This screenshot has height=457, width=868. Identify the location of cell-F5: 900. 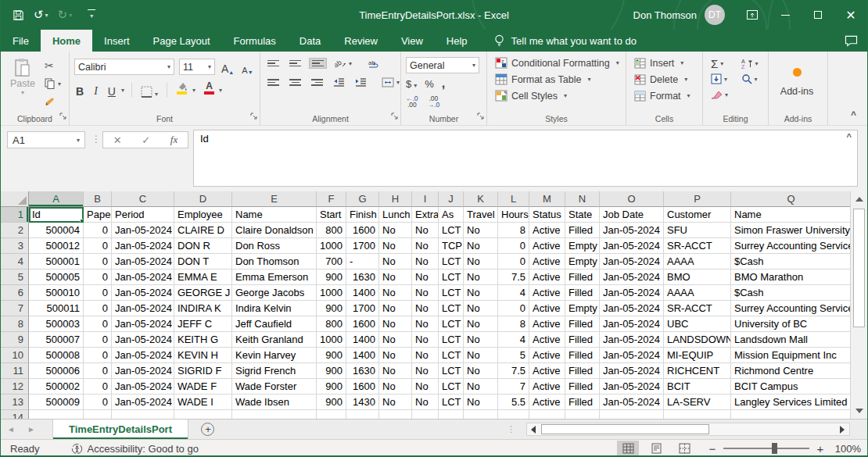
(332, 277).